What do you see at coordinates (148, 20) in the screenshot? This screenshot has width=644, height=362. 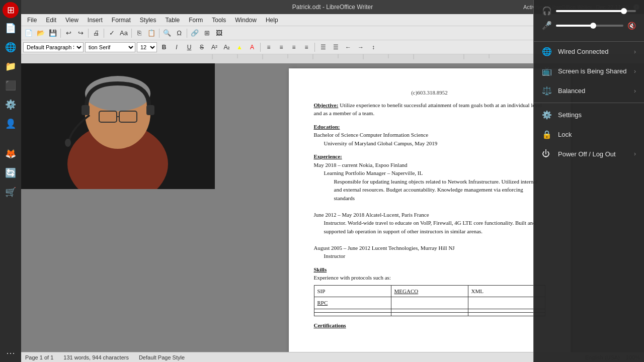 I see `menu-styles: Styles` at bounding box center [148, 20].